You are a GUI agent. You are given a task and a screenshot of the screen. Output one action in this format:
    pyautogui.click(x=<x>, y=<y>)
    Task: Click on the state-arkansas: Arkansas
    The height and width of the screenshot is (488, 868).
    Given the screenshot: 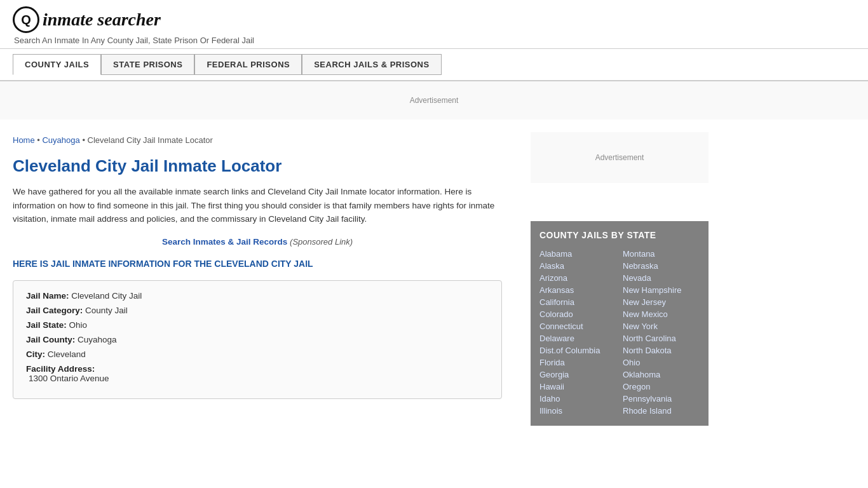 What is the action you would take?
    pyautogui.click(x=578, y=290)
    